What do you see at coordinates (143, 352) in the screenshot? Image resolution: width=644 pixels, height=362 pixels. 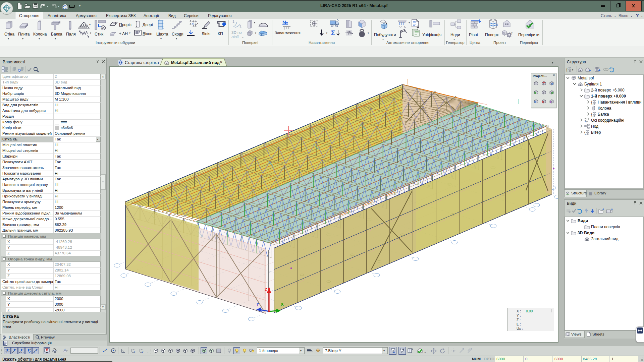 I see `svg-text: y` at bounding box center [143, 352].